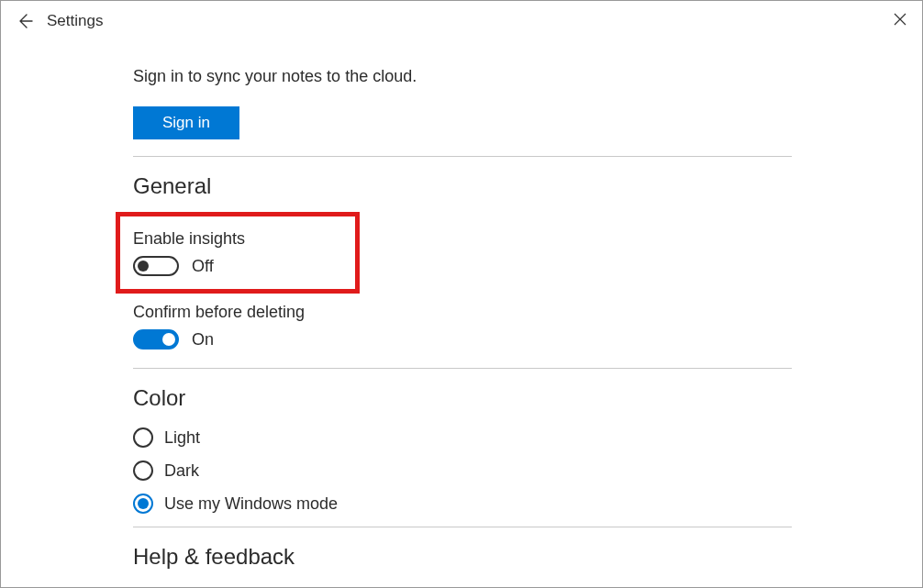 The width and height of the screenshot is (923, 588). I want to click on color-option-light: Light, so click(466, 438).